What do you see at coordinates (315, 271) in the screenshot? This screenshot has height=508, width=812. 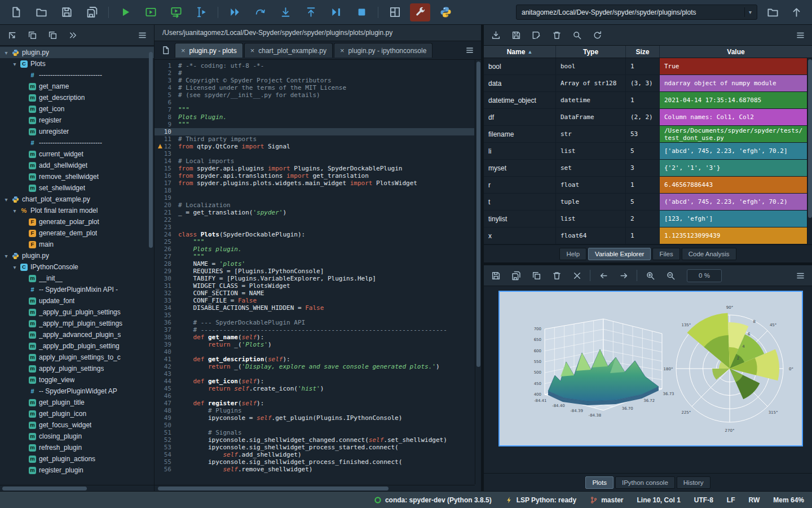 I see `code-line: 29 REQUIRES = [Plugins.IPythonConsole]` at bounding box center [315, 271].